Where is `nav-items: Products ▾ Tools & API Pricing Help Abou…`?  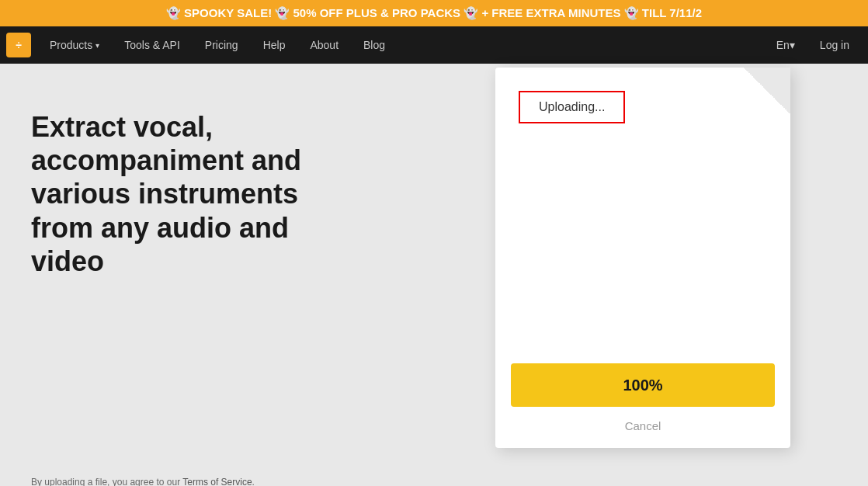
nav-items: Products ▾ Tools & API Pricing Help Abou… is located at coordinates (402, 45).